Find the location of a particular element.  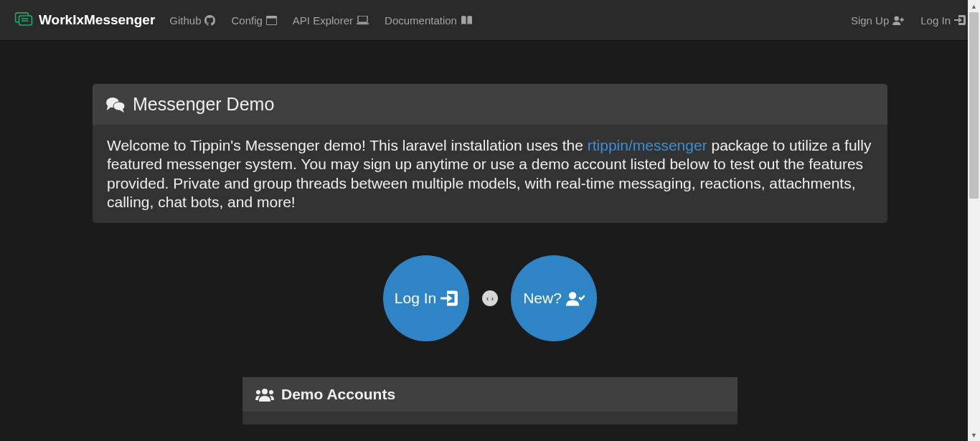

brand: WorkIxMessenger is located at coordinates (85, 20).